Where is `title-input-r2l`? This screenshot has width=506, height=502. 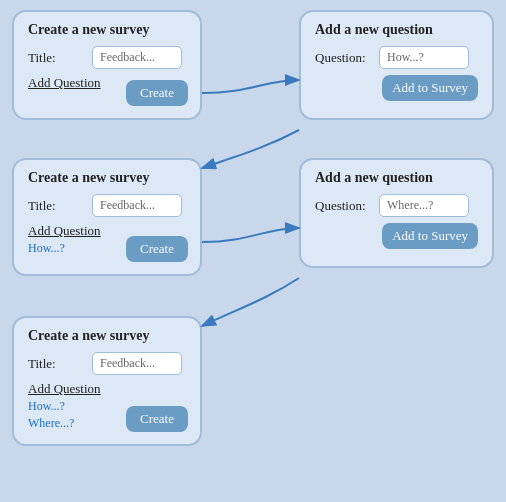 title-input-r2l is located at coordinates (137, 206).